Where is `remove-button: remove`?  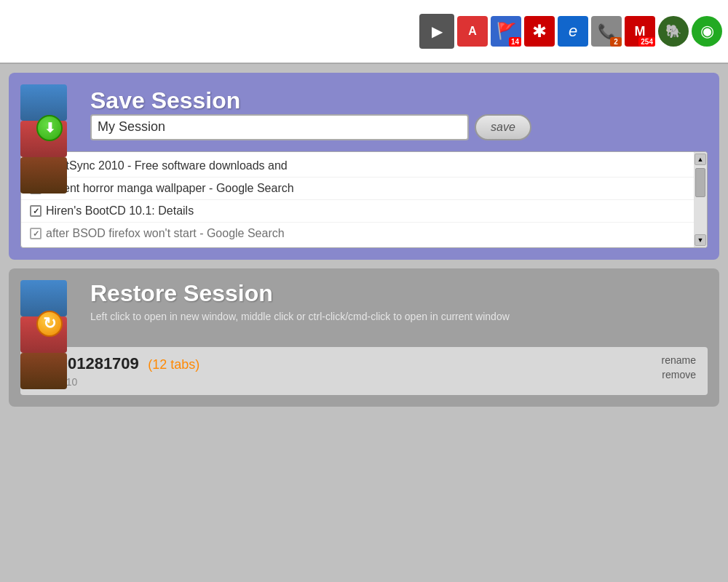 remove-button: remove is located at coordinates (678, 375).